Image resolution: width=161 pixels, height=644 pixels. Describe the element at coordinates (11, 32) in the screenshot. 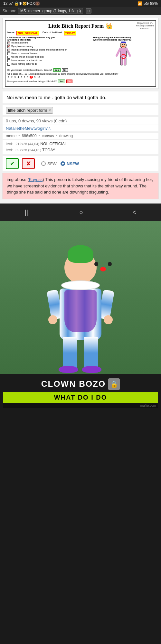

I see `name-label: Name:` at that location.